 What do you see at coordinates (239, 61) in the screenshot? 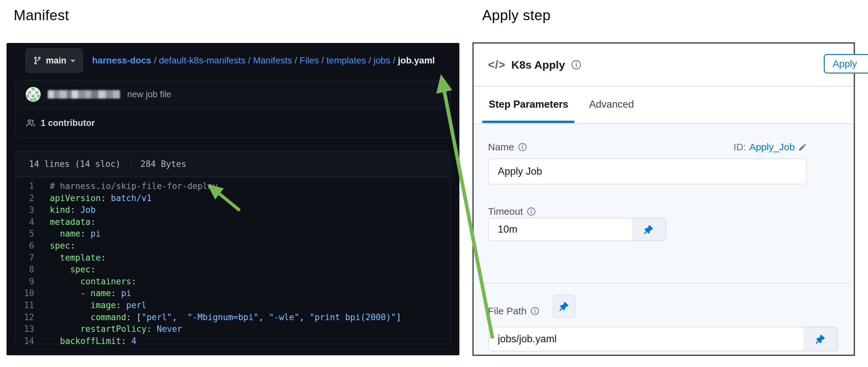
I see `github-top-bar: main harness-docs / default-k8s-manifest…` at bounding box center [239, 61].